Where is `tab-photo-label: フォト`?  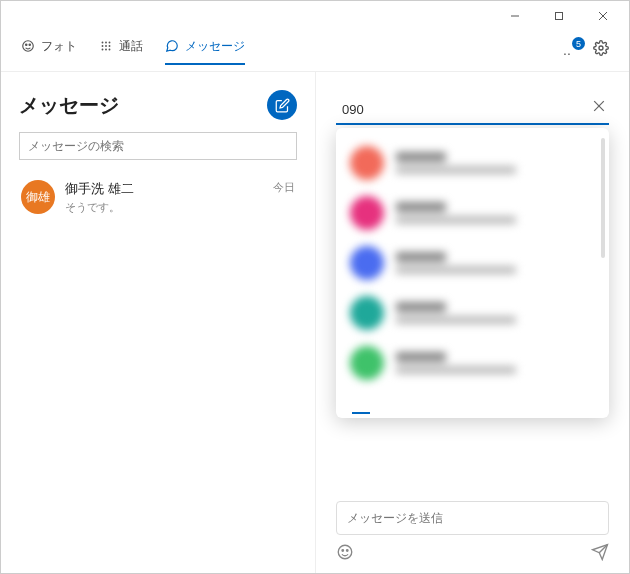
tab-photo-label: フォト is located at coordinates (59, 46).